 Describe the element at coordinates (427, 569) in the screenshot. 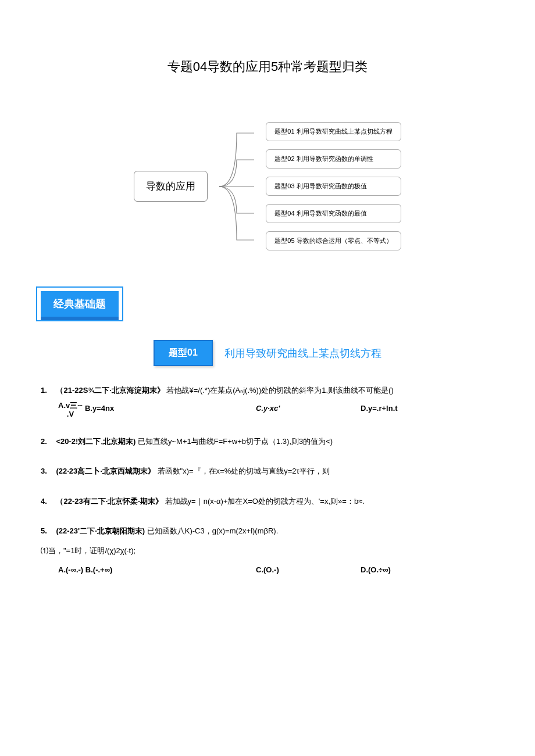

I see `option-d: D.(O.÷∞)` at that location.